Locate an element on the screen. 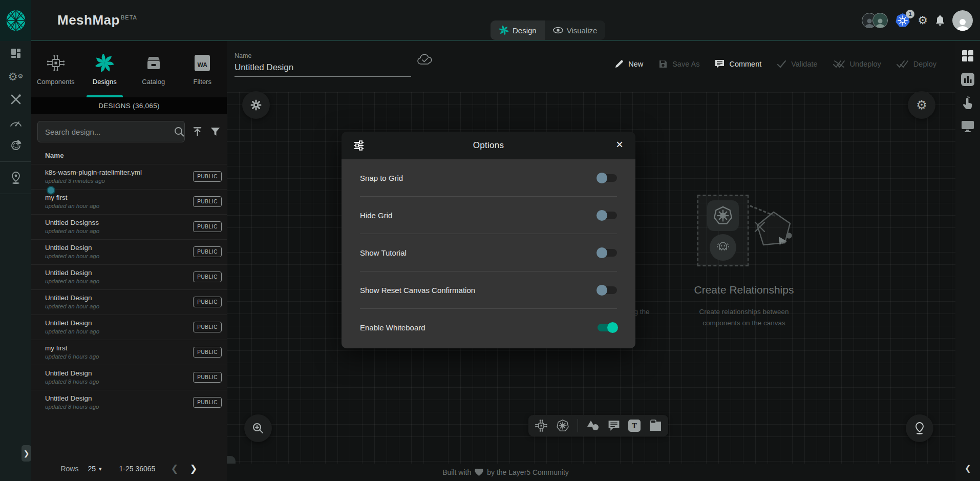 The height and width of the screenshot is (481, 980). prev-page-chevron: ❮ is located at coordinates (174, 469).